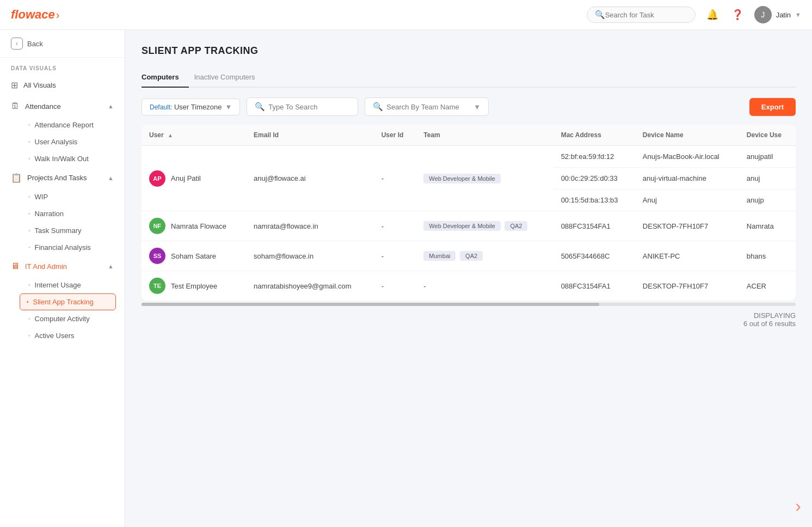 The height and width of the screenshot is (527, 812). Describe the element at coordinates (62, 266) in the screenshot. I see `sidebar-item-it-admin: 🖥 IT And Admin ▲` at that location.